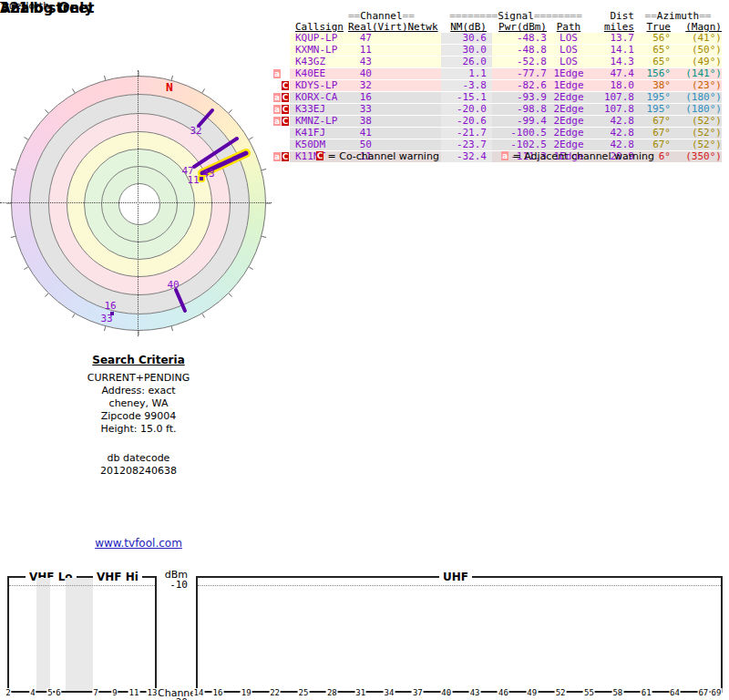  Describe the element at coordinates (569, 86) in the screenshot. I see `station-path: 1Edge` at that location.